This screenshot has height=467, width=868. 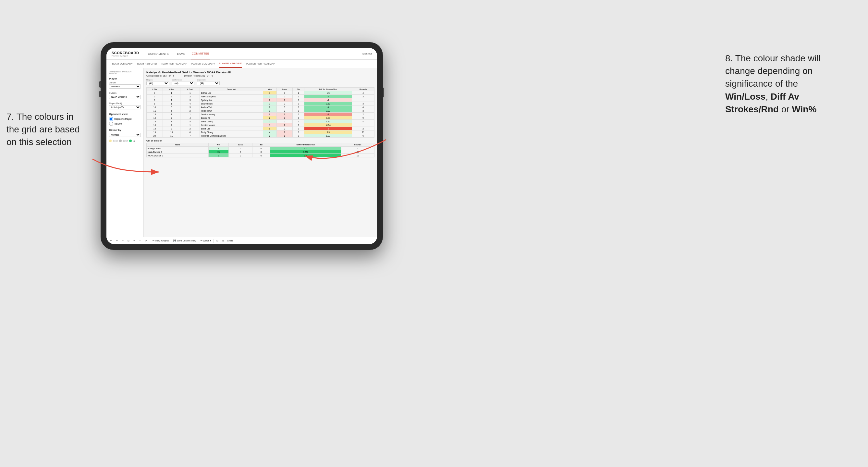 What do you see at coordinates (183, 83) in the screenshot?
I see `conference-select: (All)` at bounding box center [183, 83].